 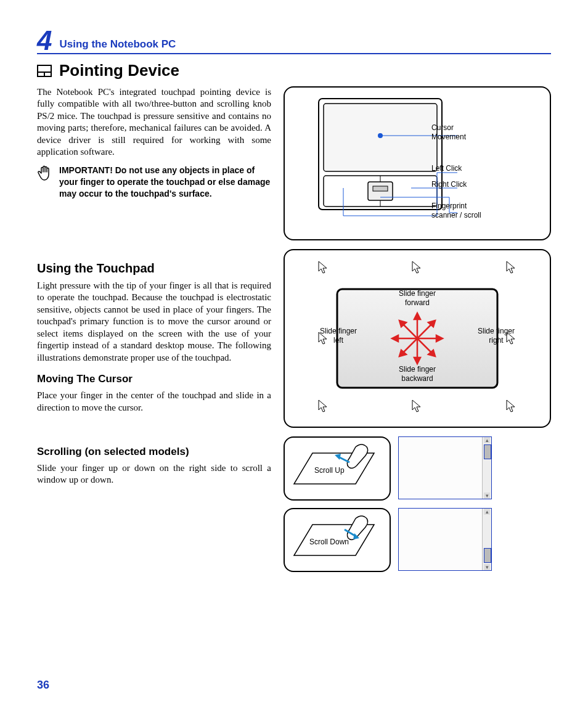 What do you see at coordinates (338, 337) in the screenshot?
I see `label-slide-left: Slide finger left` at bounding box center [338, 337].